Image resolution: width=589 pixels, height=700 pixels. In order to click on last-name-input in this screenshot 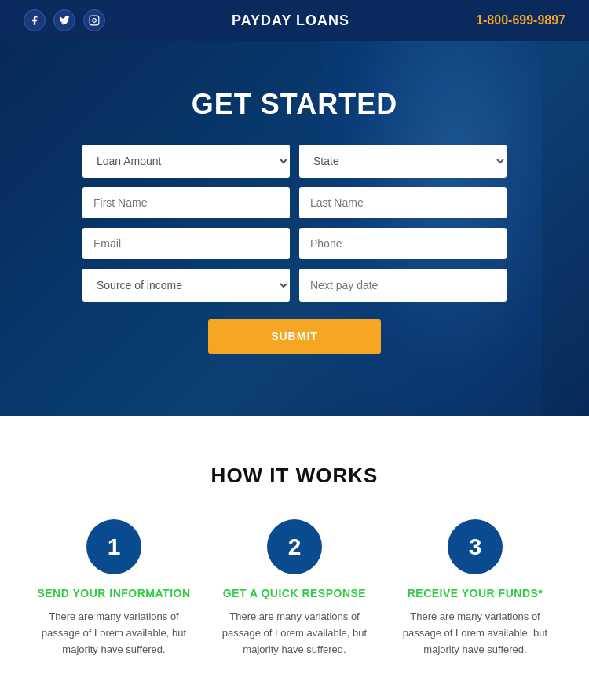, I will do `click(403, 203)`.